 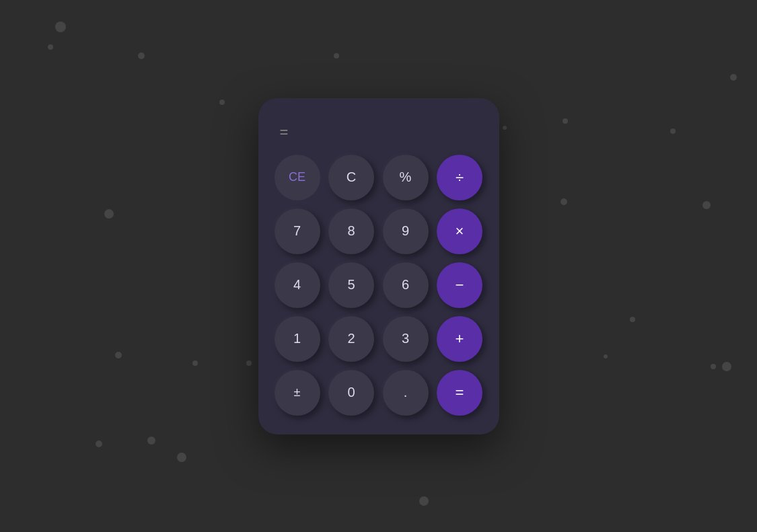 What do you see at coordinates (297, 285) in the screenshot?
I see `four-button: 4` at bounding box center [297, 285].